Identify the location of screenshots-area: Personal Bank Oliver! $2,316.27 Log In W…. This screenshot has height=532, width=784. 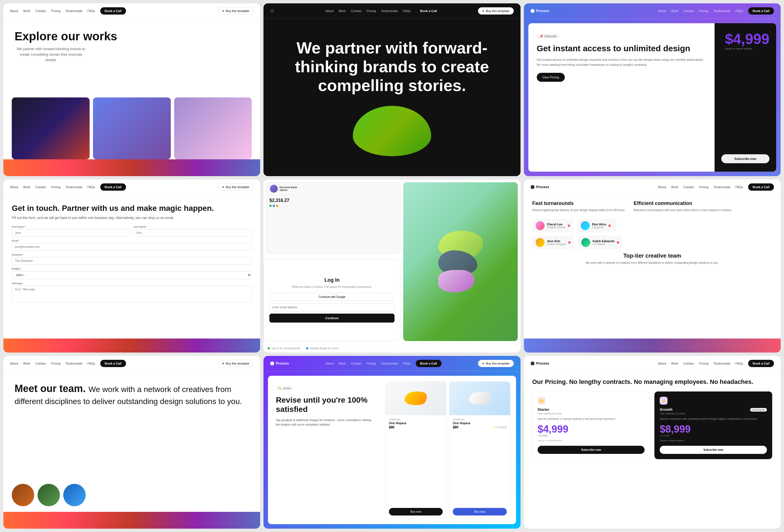
(392, 261).